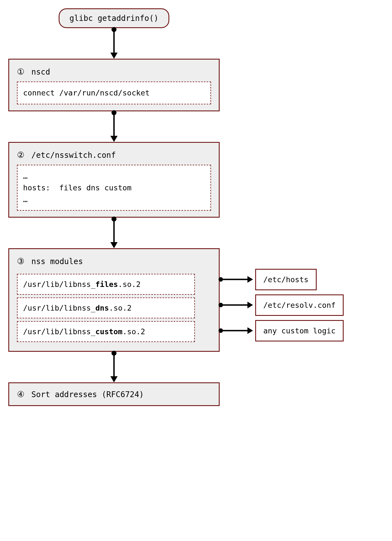  What do you see at coordinates (114, 93) in the screenshot?
I see `step-1-body: connect /var/run/nscd/socket` at bounding box center [114, 93].